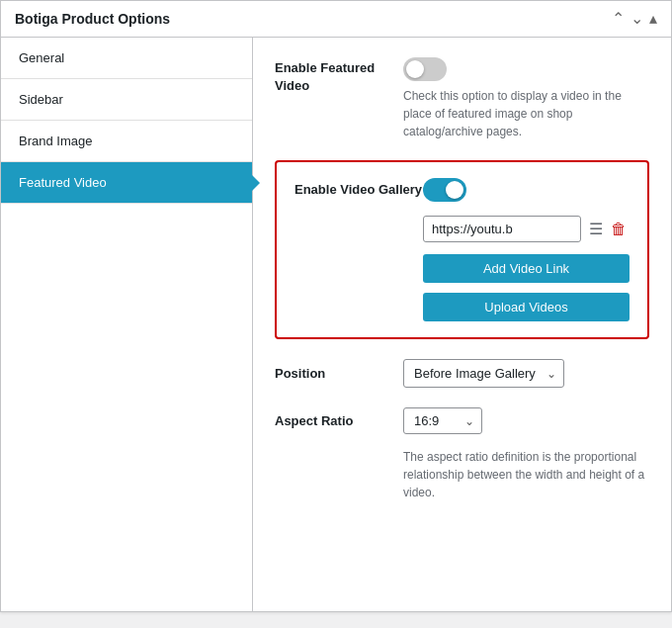 The image size is (672, 628). Describe the element at coordinates (619, 229) in the screenshot. I see `trash-icon: 🗑` at that location.